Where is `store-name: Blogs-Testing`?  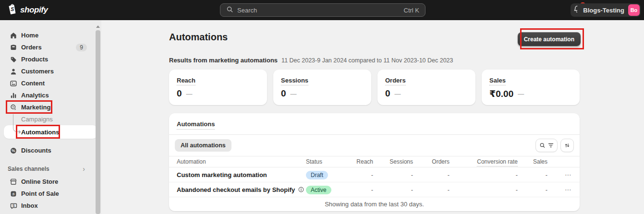
store-name: Blogs-Testing is located at coordinates (604, 11).